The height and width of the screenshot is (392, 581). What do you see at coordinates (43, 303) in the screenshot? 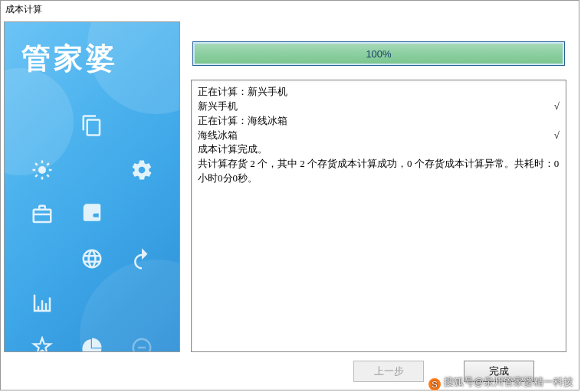
I see `chart-icon` at bounding box center [43, 303].